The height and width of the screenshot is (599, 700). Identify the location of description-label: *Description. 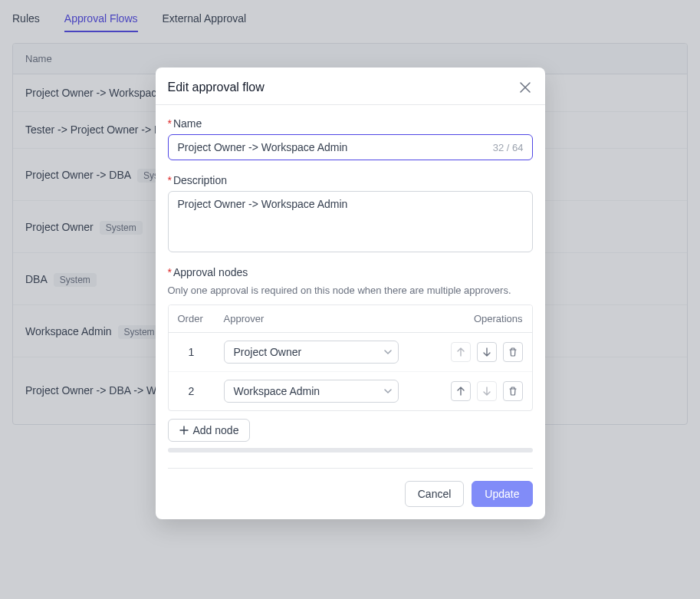
(350, 180).